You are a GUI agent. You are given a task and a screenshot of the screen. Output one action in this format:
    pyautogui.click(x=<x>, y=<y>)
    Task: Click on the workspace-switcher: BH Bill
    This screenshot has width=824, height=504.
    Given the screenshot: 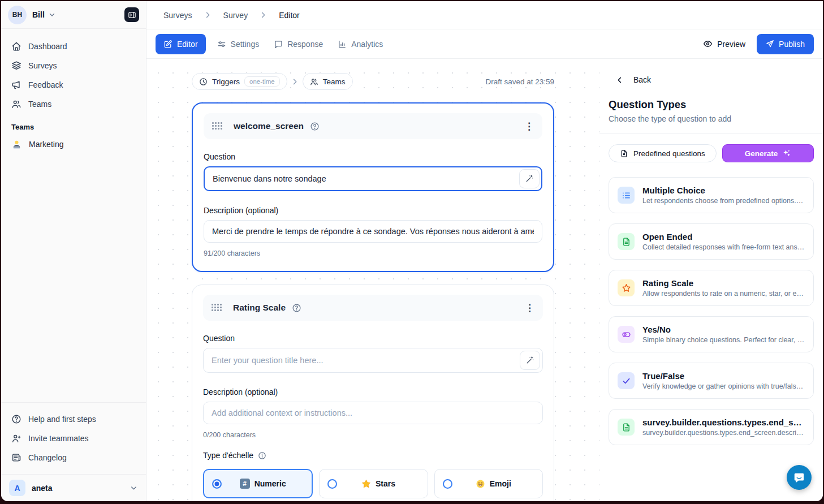 What is the action you would take?
    pyautogui.click(x=74, y=15)
    